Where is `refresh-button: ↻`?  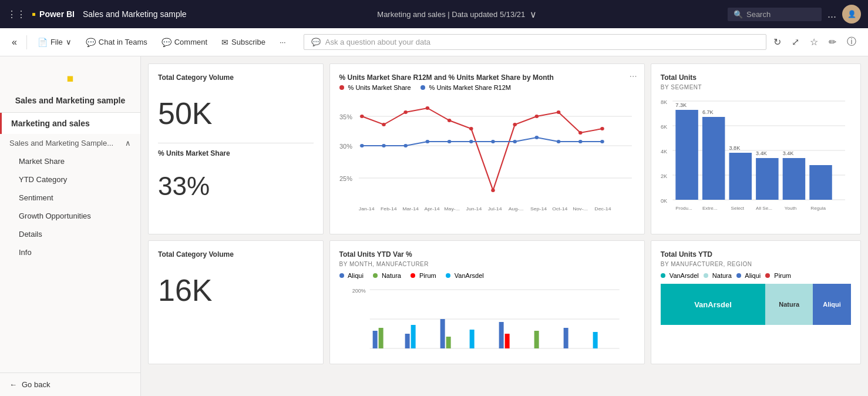
refresh-button: ↻ is located at coordinates (778, 42).